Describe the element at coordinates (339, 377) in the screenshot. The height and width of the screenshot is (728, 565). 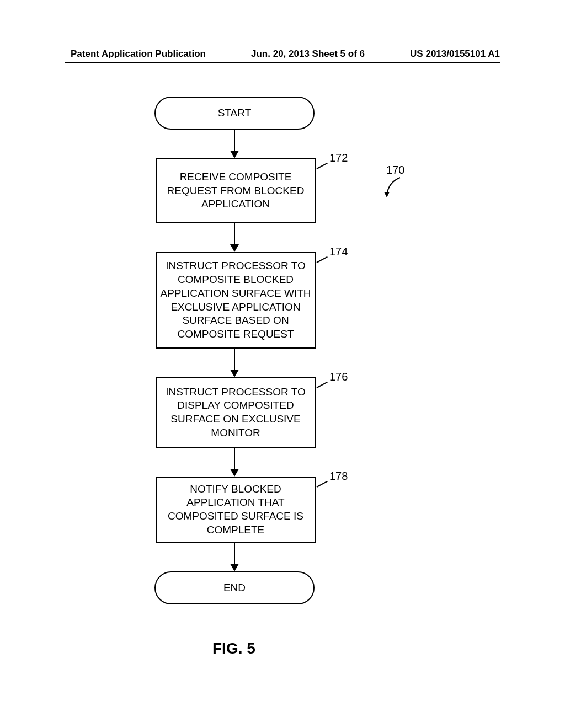
I see `ref-label-176: 176` at that location.